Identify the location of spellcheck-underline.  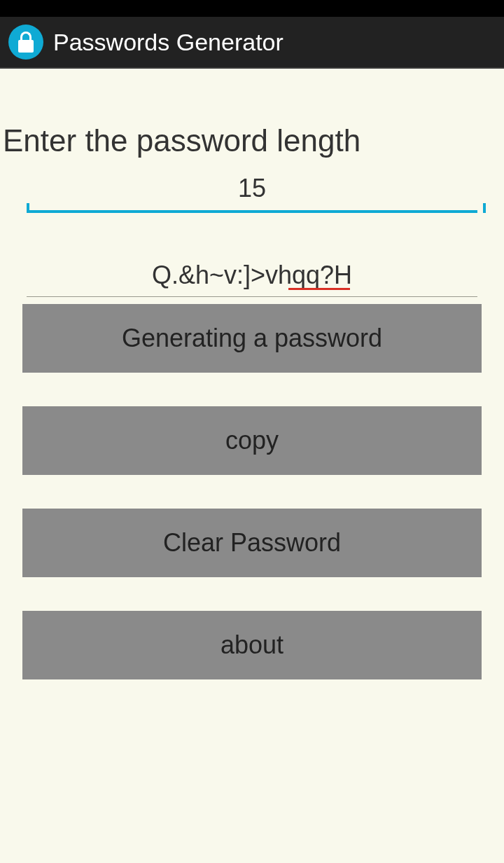
(319, 289).